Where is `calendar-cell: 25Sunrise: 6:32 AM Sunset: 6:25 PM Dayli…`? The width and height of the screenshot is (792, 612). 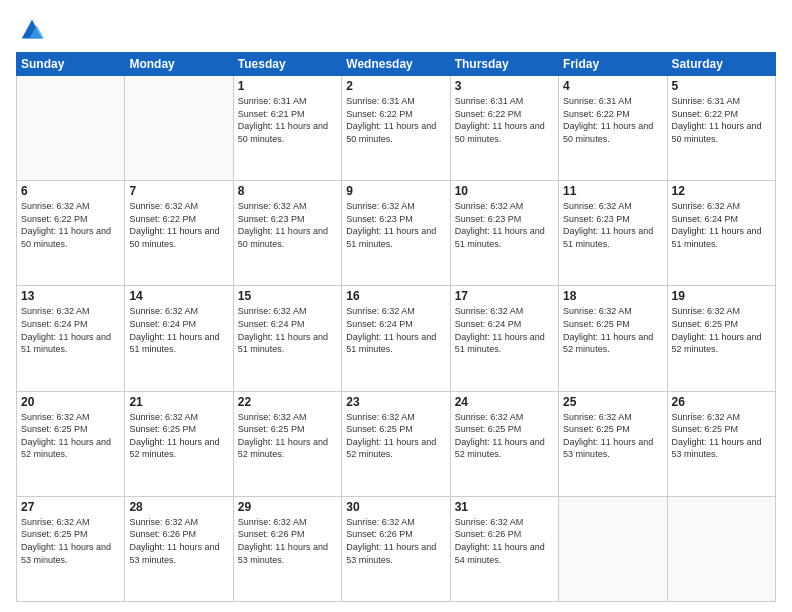
calendar-cell: 25Sunrise: 6:32 AM Sunset: 6:25 PM Dayli… is located at coordinates (613, 444).